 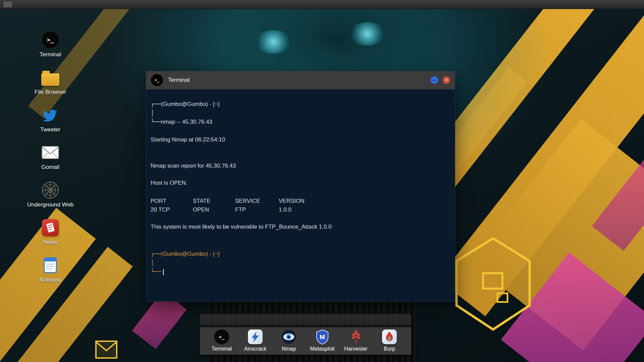 What do you see at coordinates (163, 272) in the screenshot?
I see `terminal-cursor` at bounding box center [163, 272].